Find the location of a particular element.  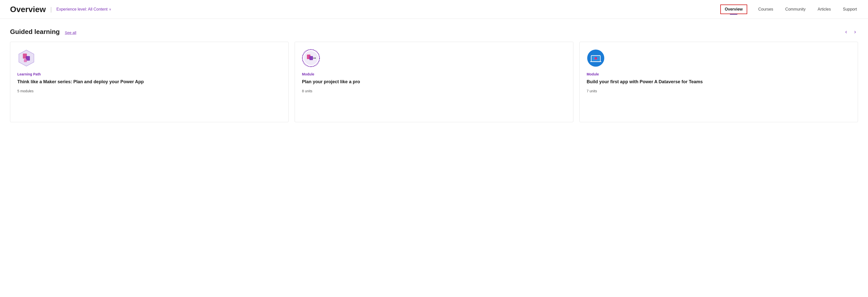

card-3: Module Build your first app with Power A… is located at coordinates (719, 82).